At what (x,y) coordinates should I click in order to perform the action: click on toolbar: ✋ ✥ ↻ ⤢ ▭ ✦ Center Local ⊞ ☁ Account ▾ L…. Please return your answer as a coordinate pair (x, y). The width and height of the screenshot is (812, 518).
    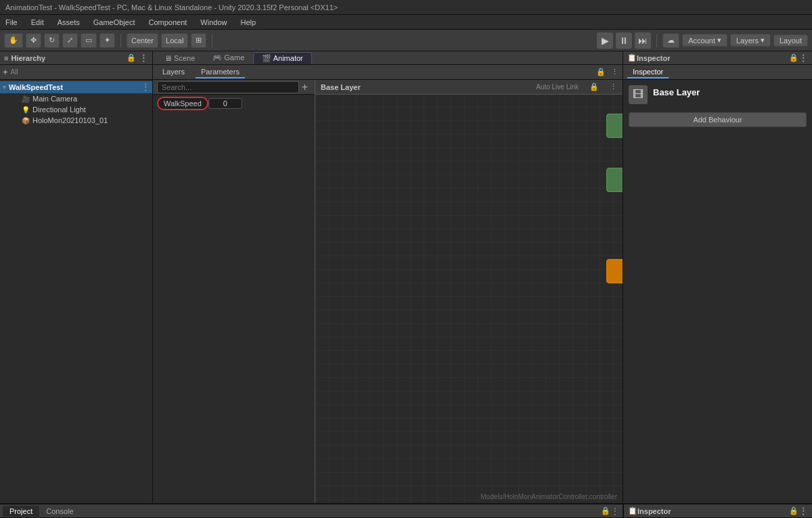
    Looking at the image, I should click on (406, 41).